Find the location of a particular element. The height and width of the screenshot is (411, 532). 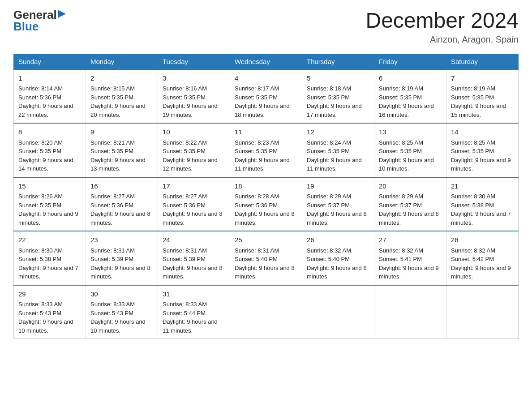

day-number: 19 is located at coordinates (338, 186).